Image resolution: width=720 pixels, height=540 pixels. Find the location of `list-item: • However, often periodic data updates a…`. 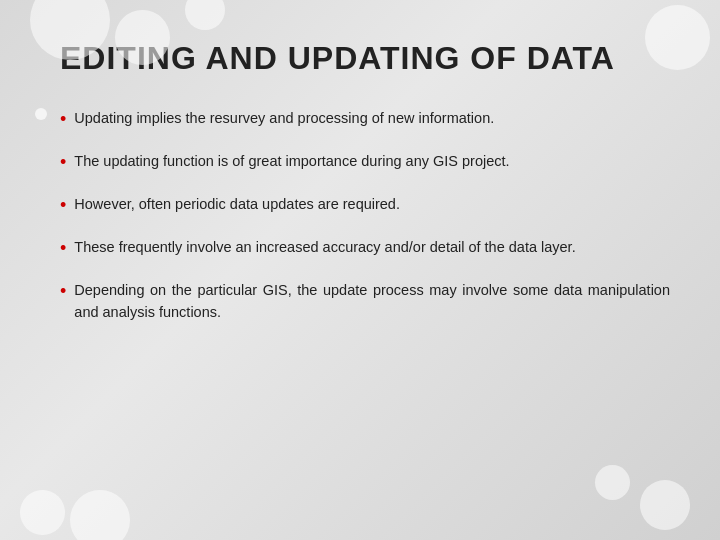

list-item: • However, often periodic data updates a… is located at coordinates (365, 206).